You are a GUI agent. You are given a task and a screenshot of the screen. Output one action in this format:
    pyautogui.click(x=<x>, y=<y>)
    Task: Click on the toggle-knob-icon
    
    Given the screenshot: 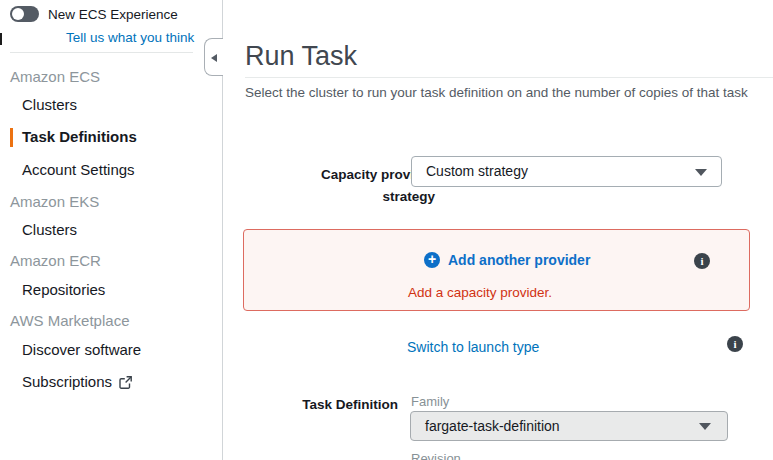 What is the action you would take?
    pyautogui.click(x=18, y=14)
    